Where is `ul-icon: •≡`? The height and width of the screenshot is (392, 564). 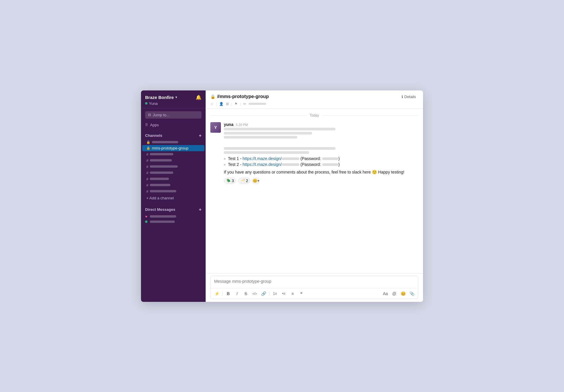 ul-icon: •≡ is located at coordinates (284, 294).